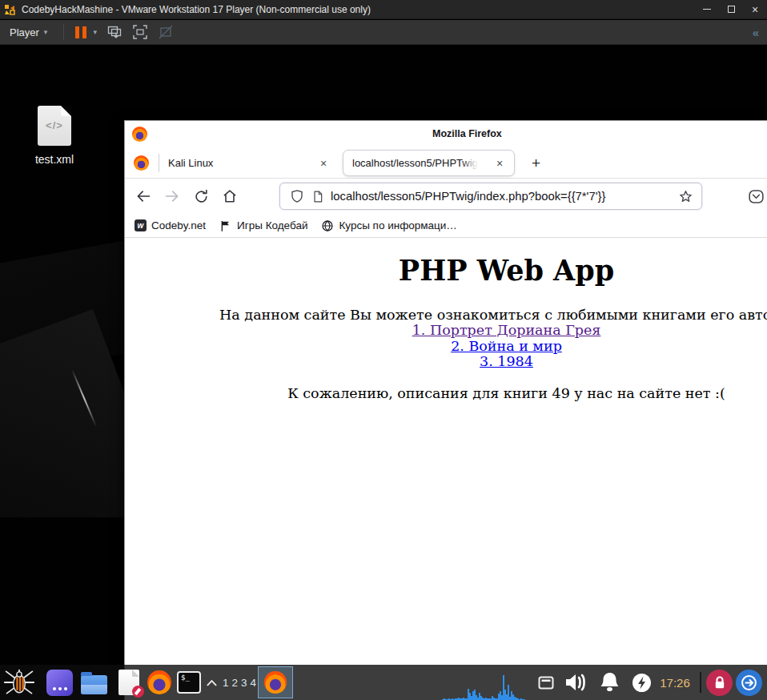 This screenshot has width=767, height=700. I want to click on tab-localhost-active: localhost/lesson5/PHPTwig/i ×, so click(429, 163).